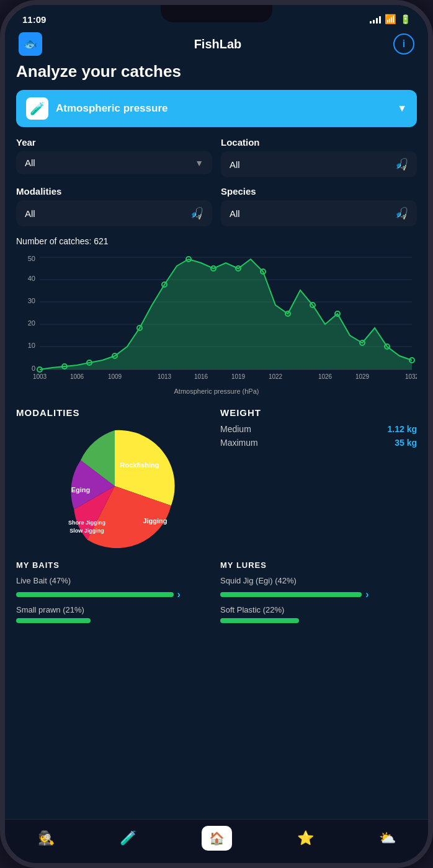 This screenshot has width=433, height=868. What do you see at coordinates (319, 580) in the screenshot?
I see `lure-label-0: Squid Jig (Egi) (42%)` at bounding box center [319, 580].